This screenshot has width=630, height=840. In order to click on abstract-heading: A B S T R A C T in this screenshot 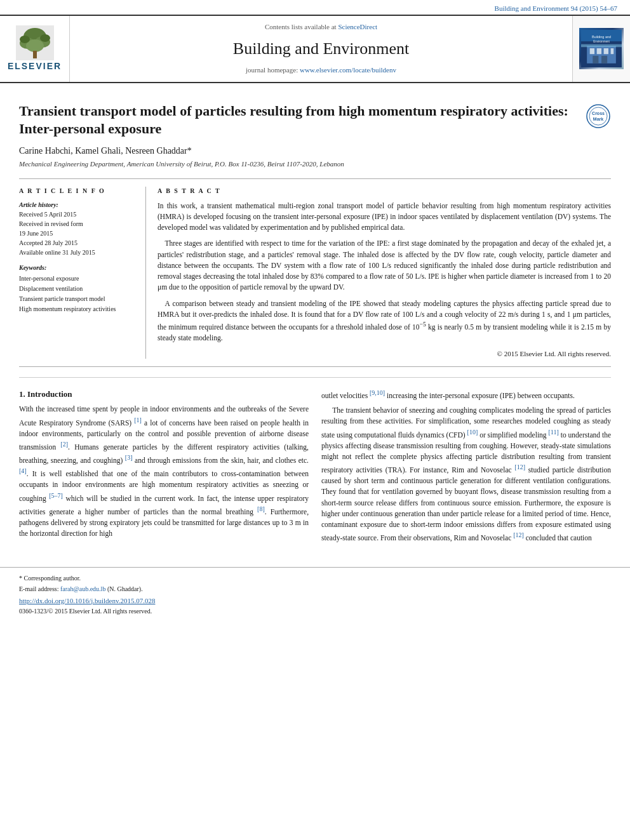, I will do `click(384, 191)`.